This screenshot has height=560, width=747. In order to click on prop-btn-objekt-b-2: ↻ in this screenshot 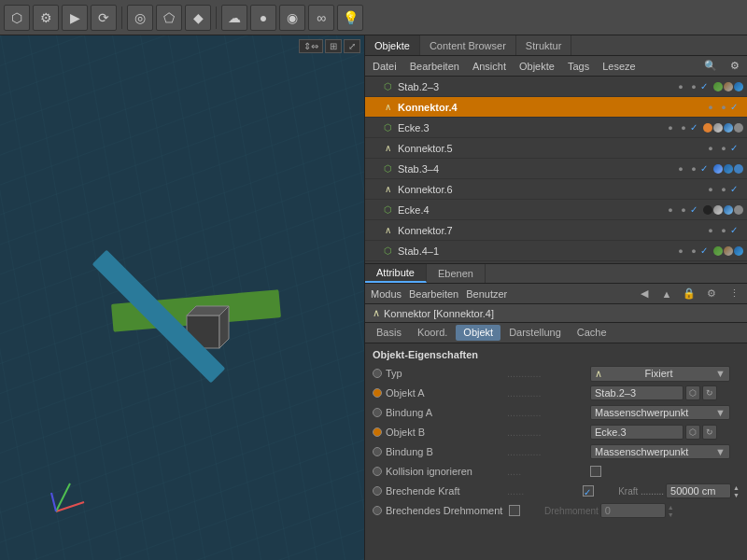, I will do `click(710, 432)`.